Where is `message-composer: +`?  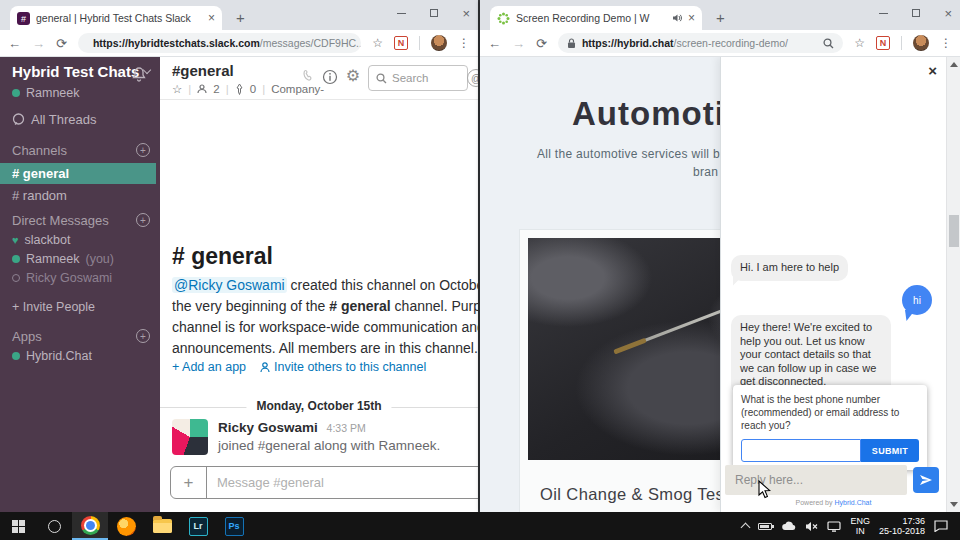
message-composer: + is located at coordinates (324, 482).